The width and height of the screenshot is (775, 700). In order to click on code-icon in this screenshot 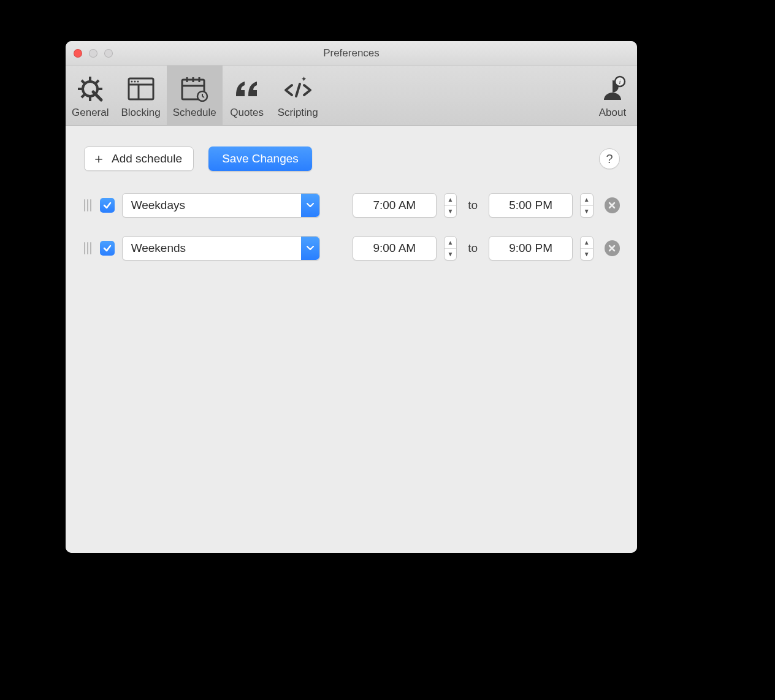, I will do `click(298, 89)`.